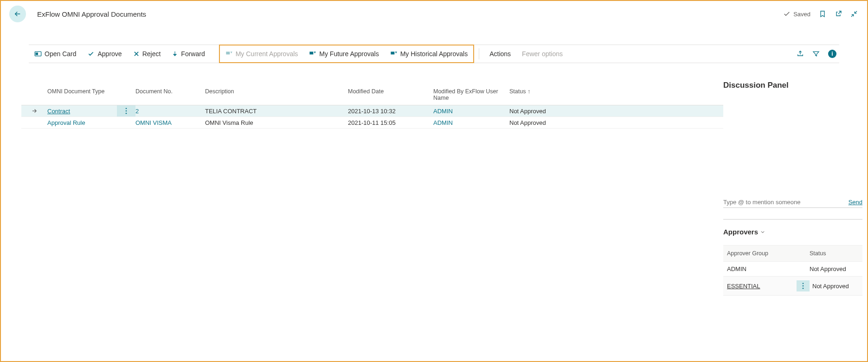 The image size is (868, 362). Describe the element at coordinates (262, 54) in the screenshot. I see `my-current-approvals-button: My Current Approvals` at that location.